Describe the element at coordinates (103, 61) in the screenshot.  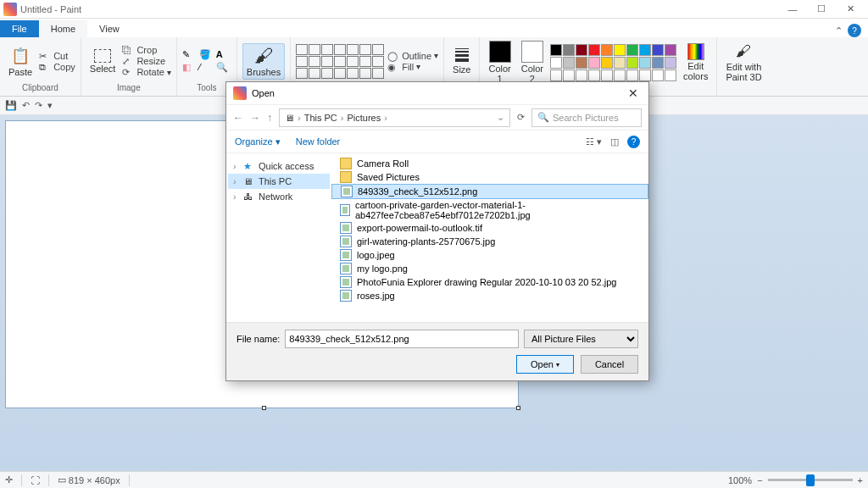
I see `select-button: Select` at that location.